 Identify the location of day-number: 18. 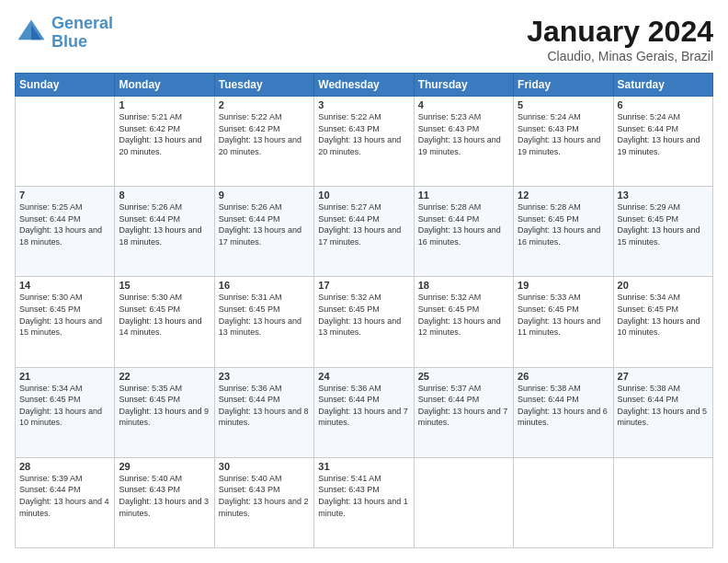
(463, 285).